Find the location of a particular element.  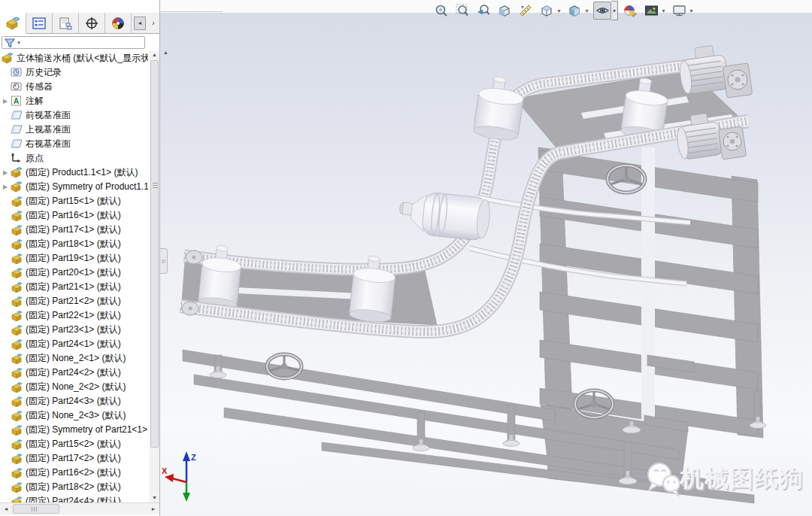

tree-item-label: (固定) Part21<1> (默认) is located at coordinates (74, 287).